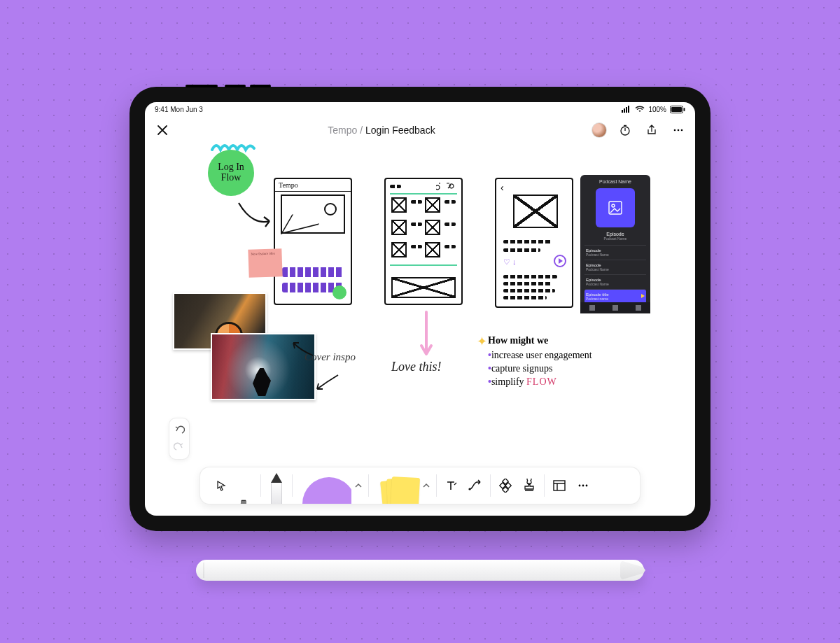 This screenshot has width=840, height=643. I want to click on share-icon, so click(652, 130).